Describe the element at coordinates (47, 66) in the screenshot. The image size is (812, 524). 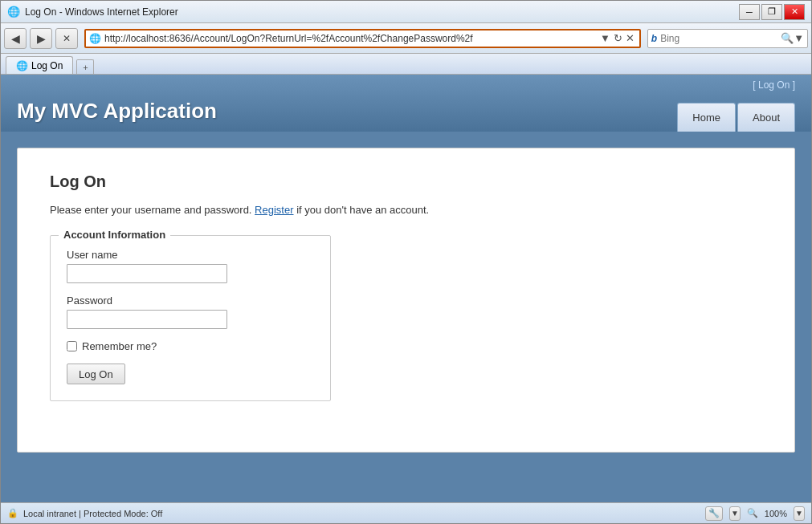
I see `tab-label: Log On` at that location.